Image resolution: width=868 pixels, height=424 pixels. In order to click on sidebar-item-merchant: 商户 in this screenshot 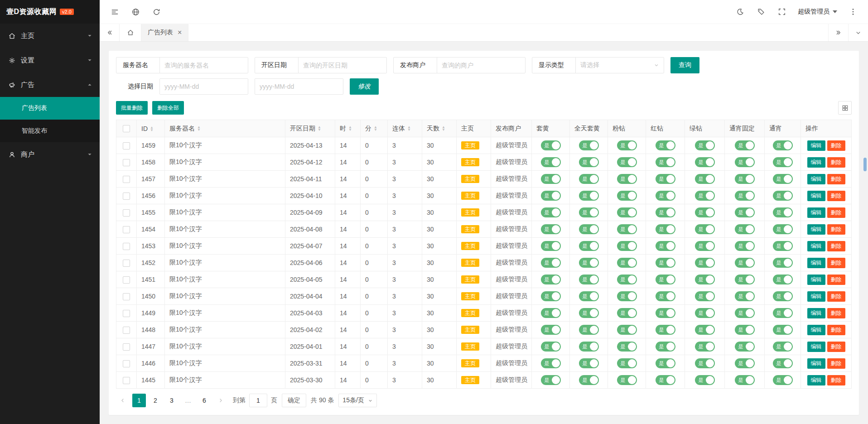, I will do `click(50, 154)`.